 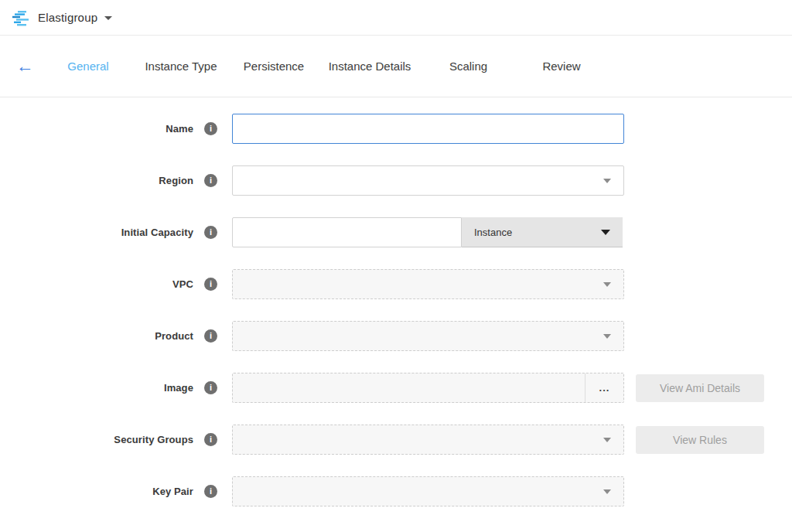 What do you see at coordinates (428, 388) in the screenshot?
I see `image-picker-field: ...` at bounding box center [428, 388].